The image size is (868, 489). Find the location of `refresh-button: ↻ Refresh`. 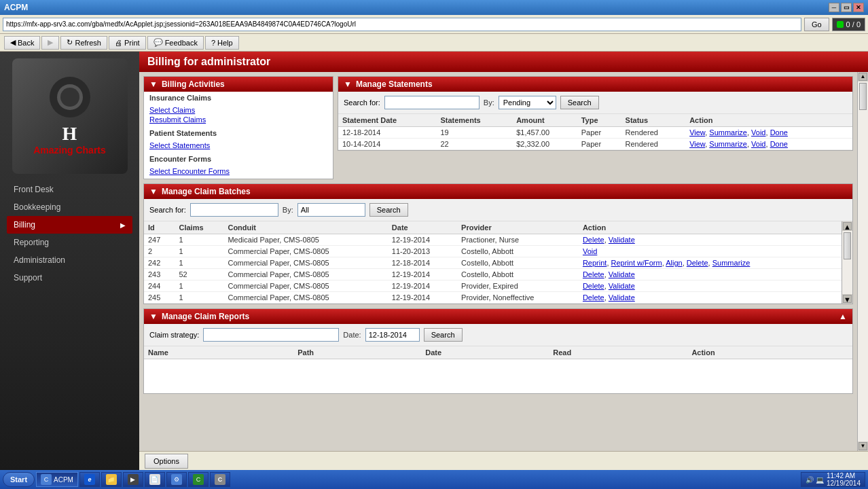

refresh-button: ↻ Refresh is located at coordinates (84, 43).